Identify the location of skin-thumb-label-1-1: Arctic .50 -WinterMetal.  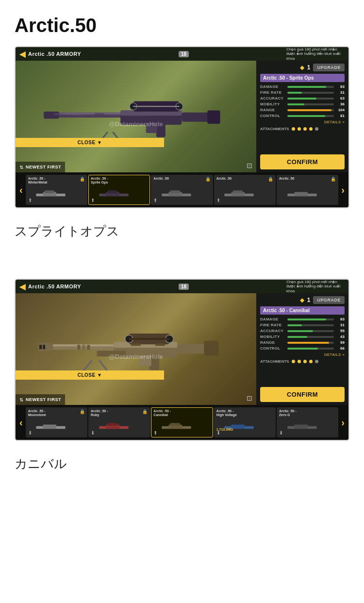
(38, 181).